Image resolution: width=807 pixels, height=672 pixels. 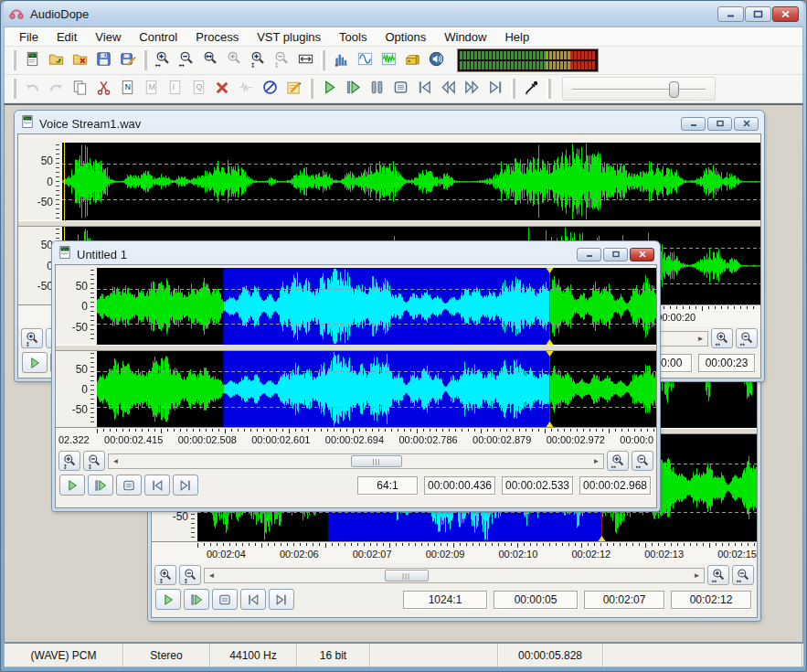 What do you see at coordinates (158, 37) in the screenshot?
I see `menu-control: Control` at bounding box center [158, 37].